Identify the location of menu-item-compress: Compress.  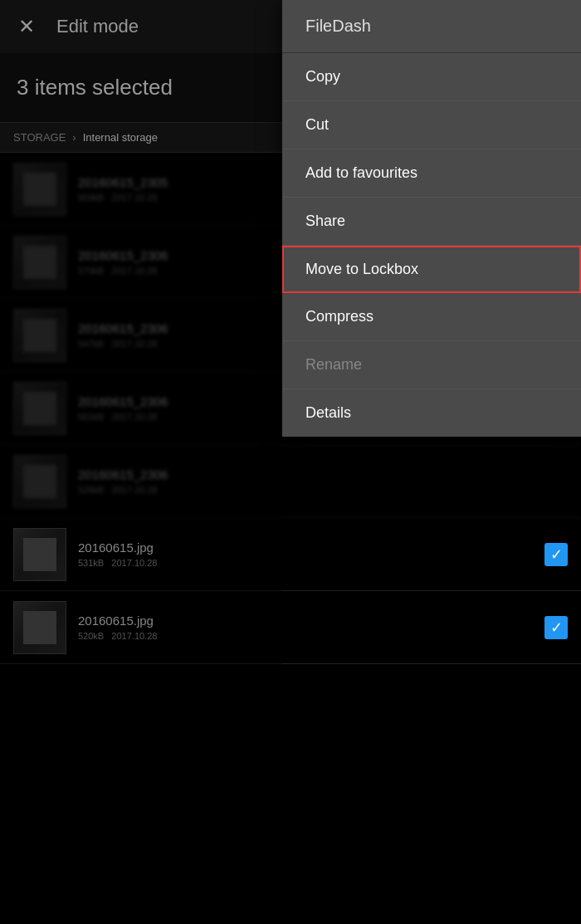
(432, 317).